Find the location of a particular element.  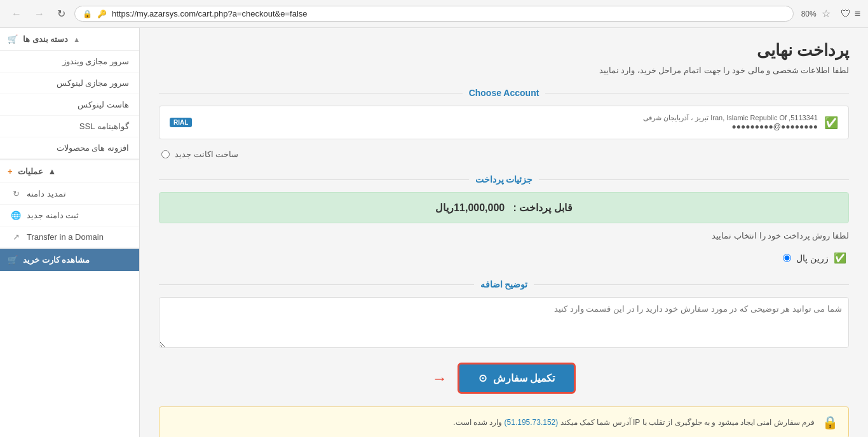

account-check-icon: ✅ is located at coordinates (831, 123).